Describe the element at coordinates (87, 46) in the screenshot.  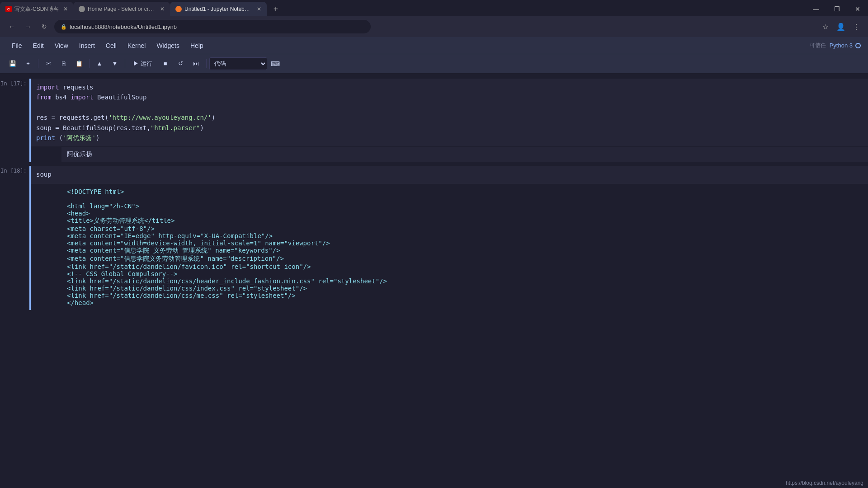
I see `menu-insert: Insert` at that location.